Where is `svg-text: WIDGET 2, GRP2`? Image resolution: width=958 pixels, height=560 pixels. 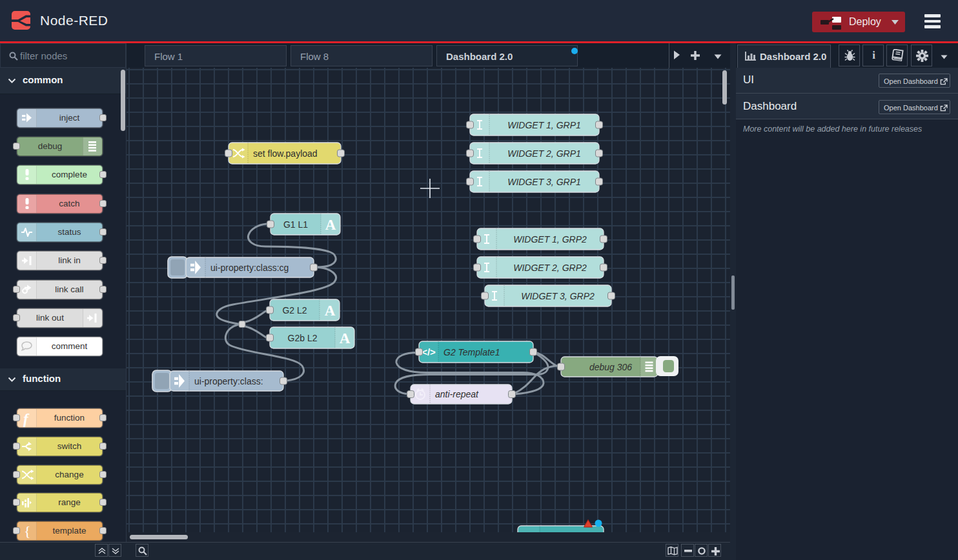 svg-text: WIDGET 2, GRP2 is located at coordinates (550, 268).